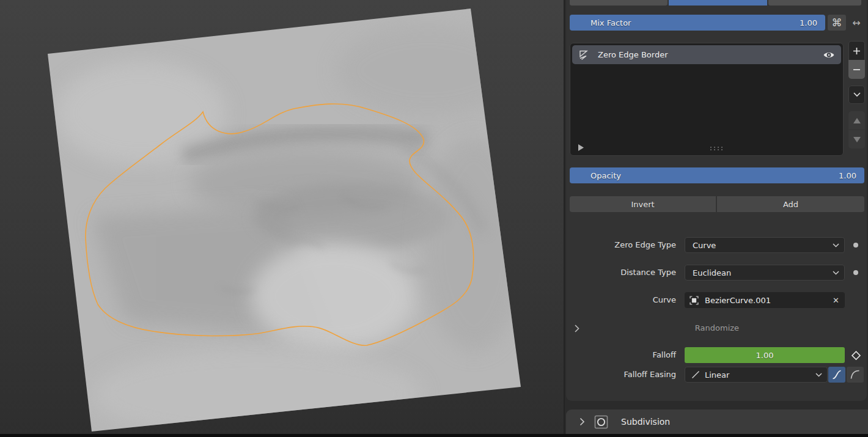 This screenshot has width=868, height=437. I want to click on linear-easing-icon, so click(696, 375).